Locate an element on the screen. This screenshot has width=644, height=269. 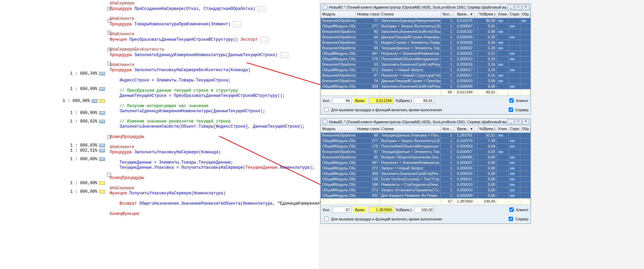
titlebar: Новый2 * (Тонкий клиент:Администратор (О… is located at coordinates (426, 8).